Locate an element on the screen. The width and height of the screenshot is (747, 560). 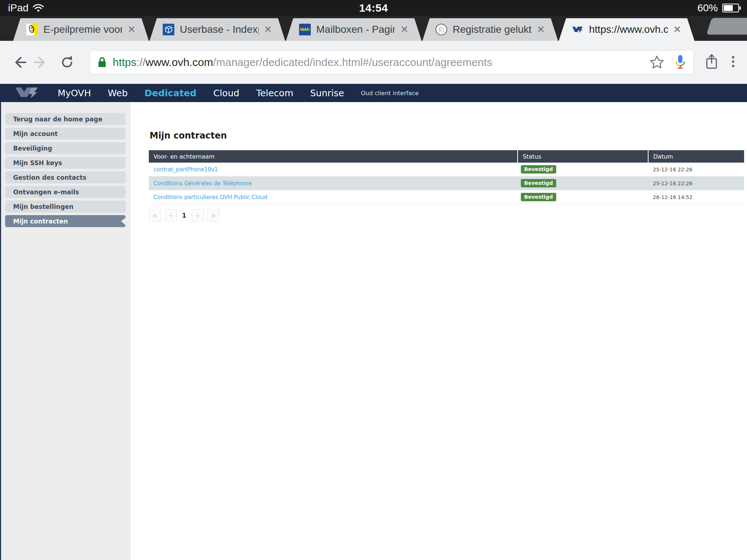
tab-title: Registratie gelukt – is located at coordinates (492, 30).